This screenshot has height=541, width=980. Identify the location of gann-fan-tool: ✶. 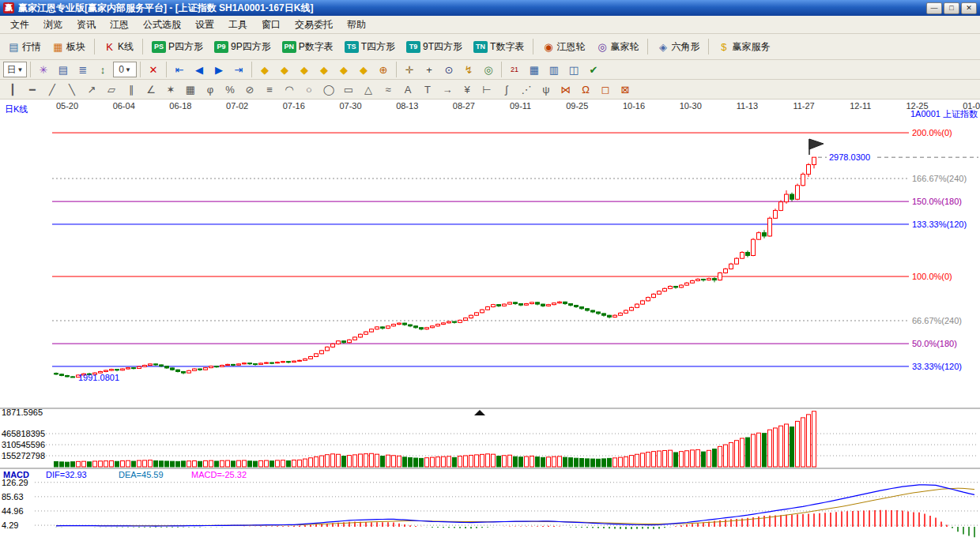
(171, 89).